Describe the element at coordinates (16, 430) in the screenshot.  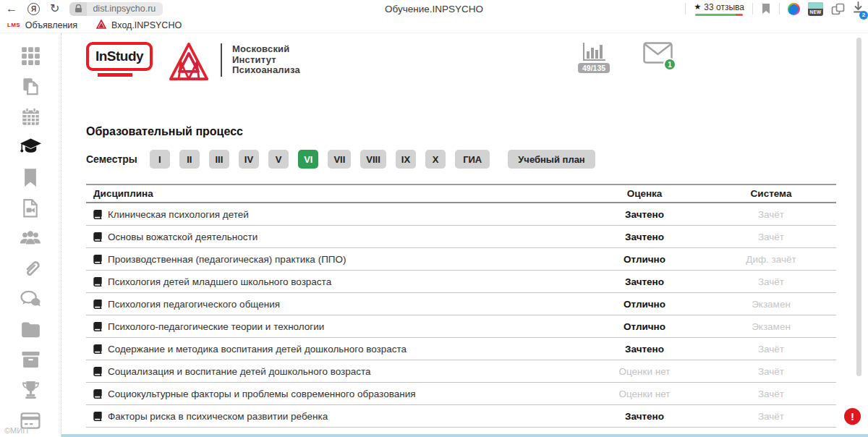
I see `copyright: ©МИП` at that location.